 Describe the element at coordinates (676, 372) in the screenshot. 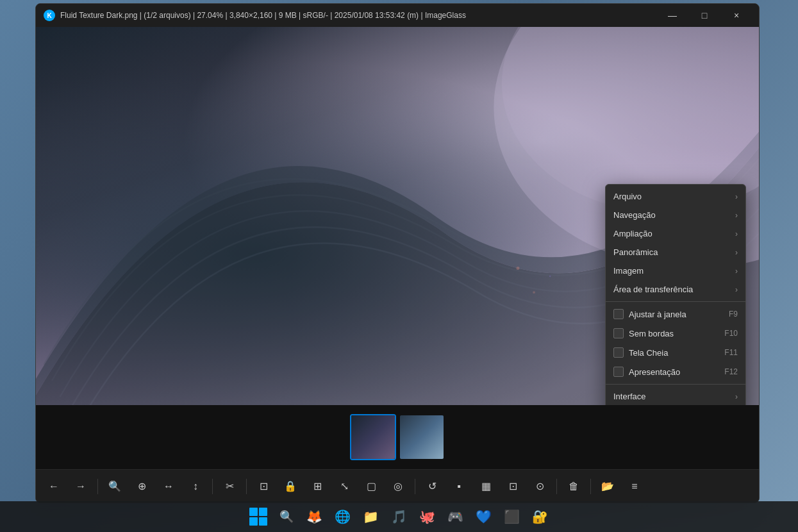

I see `menu-item-apresentacao: ApresentaçãoF12` at that location.